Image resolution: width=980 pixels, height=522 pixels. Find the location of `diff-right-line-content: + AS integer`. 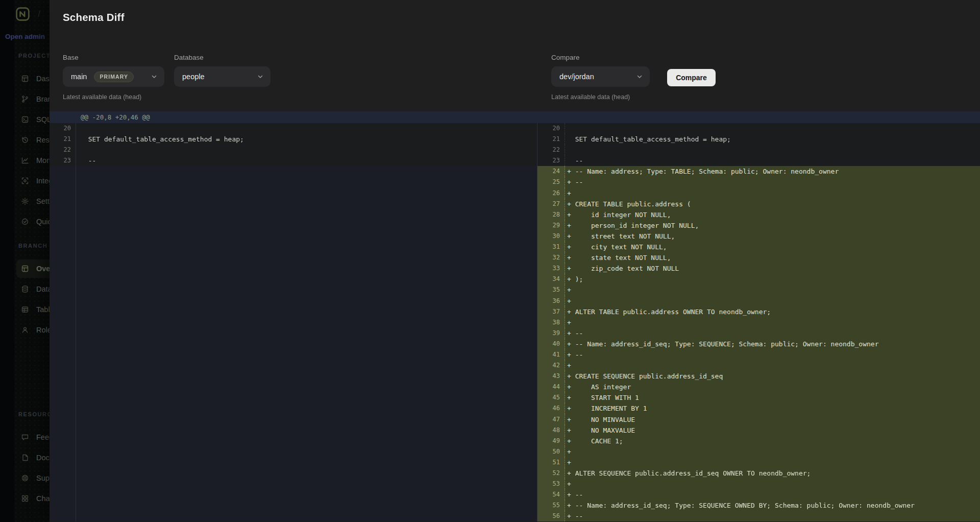

diff-right-line-content: + AS integer is located at coordinates (773, 387).